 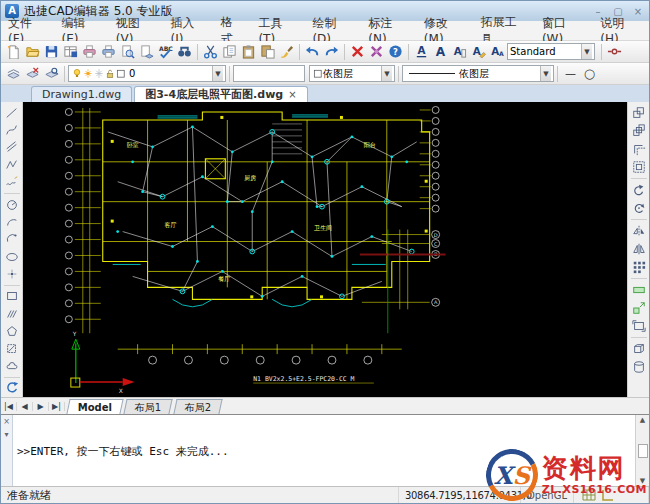 I want to click on tab-model: Model, so click(x=94, y=406).